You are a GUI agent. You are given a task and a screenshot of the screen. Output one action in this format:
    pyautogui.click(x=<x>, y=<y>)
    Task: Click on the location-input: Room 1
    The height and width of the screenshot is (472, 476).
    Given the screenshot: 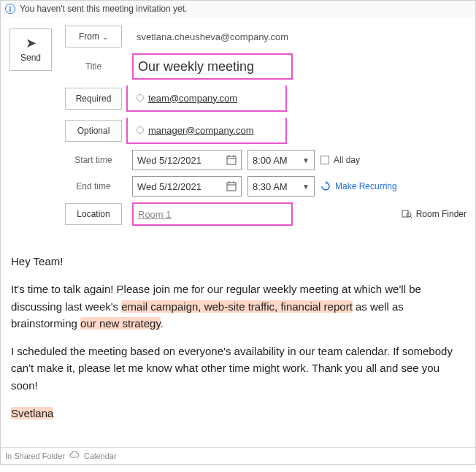 What is the action you would take?
    pyautogui.click(x=212, y=214)
    